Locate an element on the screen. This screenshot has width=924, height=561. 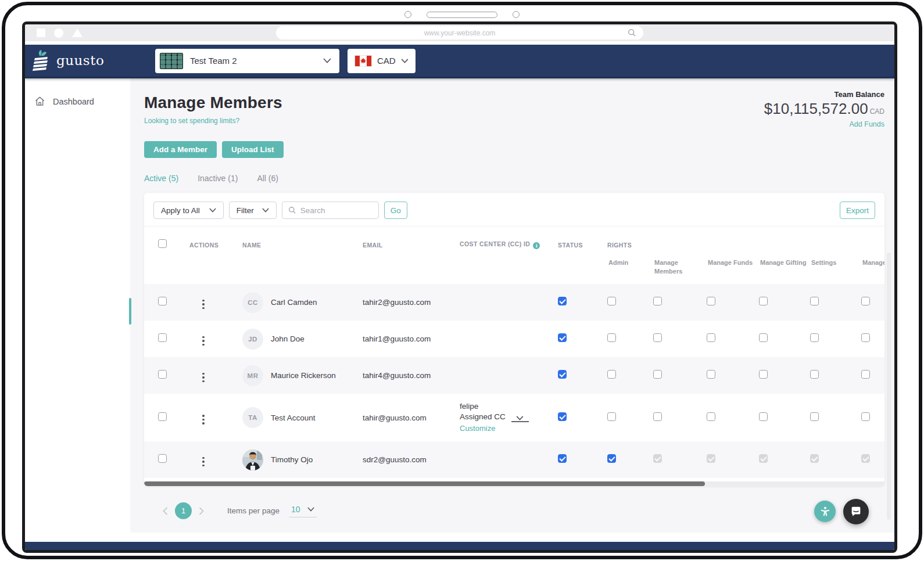
tab-active: Active (5) is located at coordinates (162, 178).